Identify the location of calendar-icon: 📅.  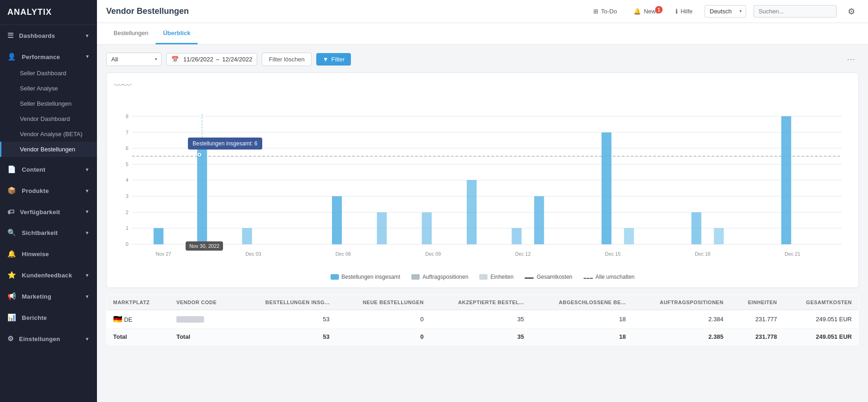
(175, 59).